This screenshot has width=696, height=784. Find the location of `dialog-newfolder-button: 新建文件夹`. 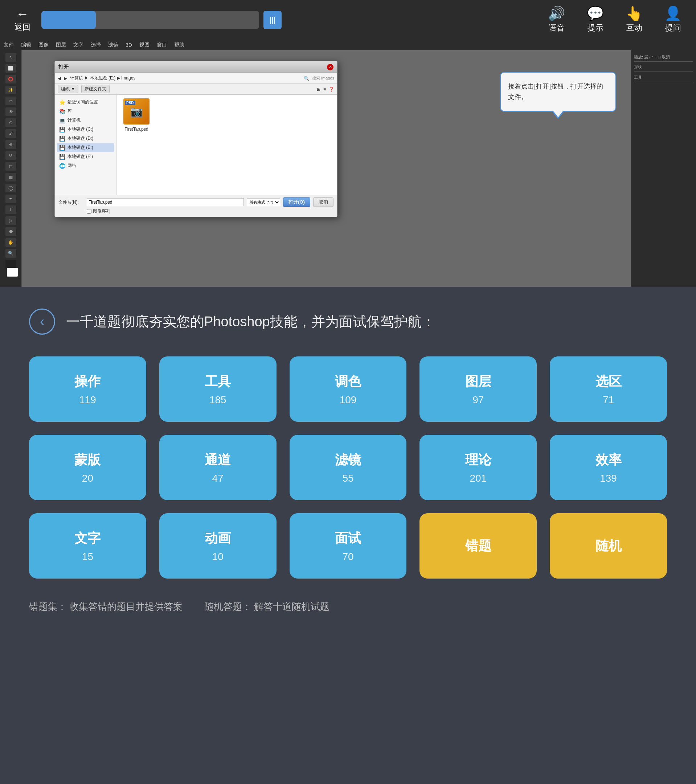

dialog-newfolder-button: 新建文件夹 is located at coordinates (95, 89).